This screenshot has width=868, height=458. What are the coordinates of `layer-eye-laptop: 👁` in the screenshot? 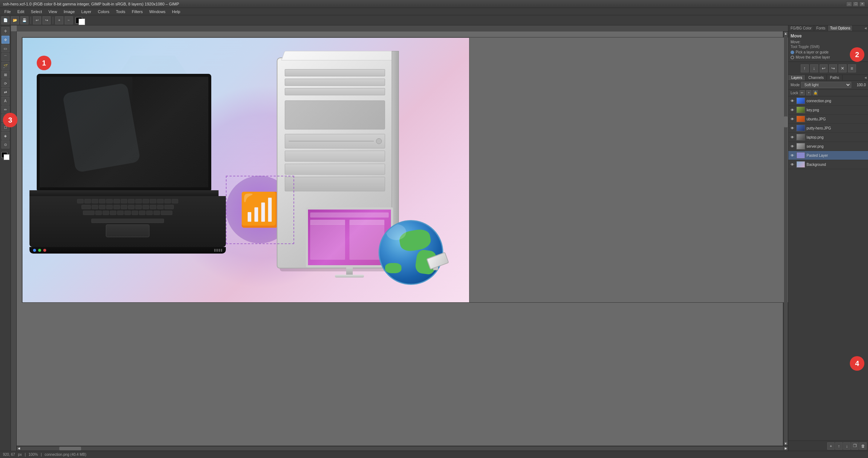 It's located at (792, 137).